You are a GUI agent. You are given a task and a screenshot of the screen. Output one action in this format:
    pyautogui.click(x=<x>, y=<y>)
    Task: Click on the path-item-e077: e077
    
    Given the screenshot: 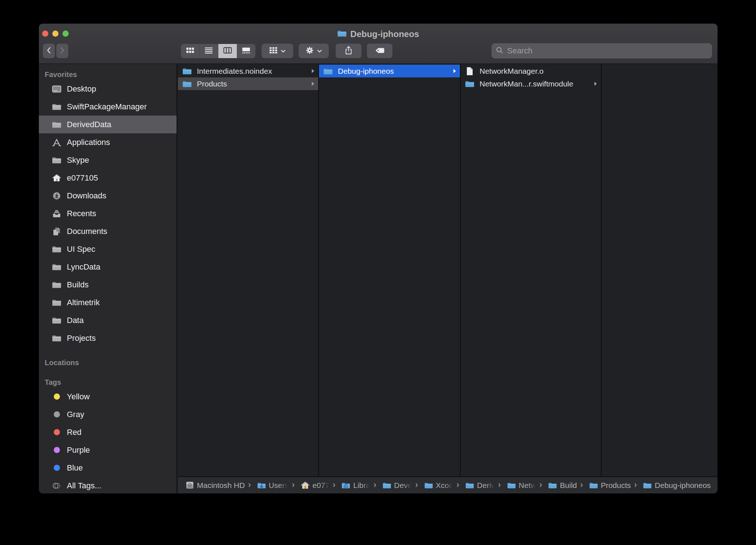 What is the action you would take?
    pyautogui.click(x=309, y=485)
    